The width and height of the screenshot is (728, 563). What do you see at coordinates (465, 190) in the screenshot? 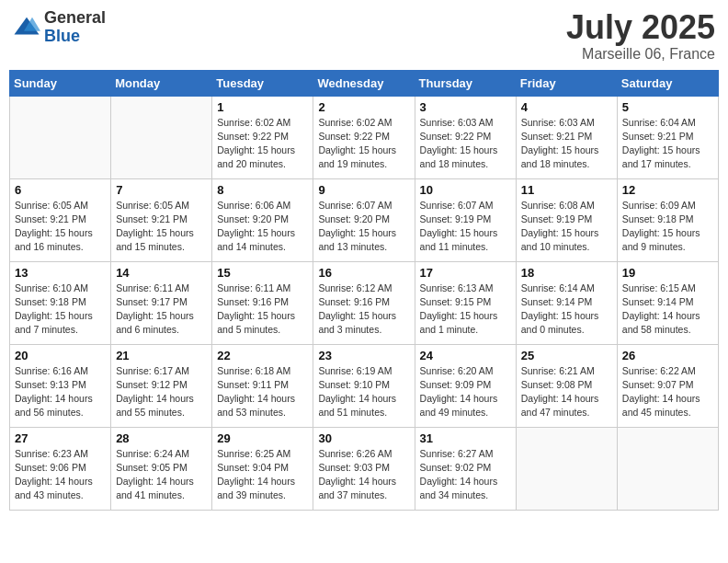
I see `day-number: 10` at bounding box center [465, 190].